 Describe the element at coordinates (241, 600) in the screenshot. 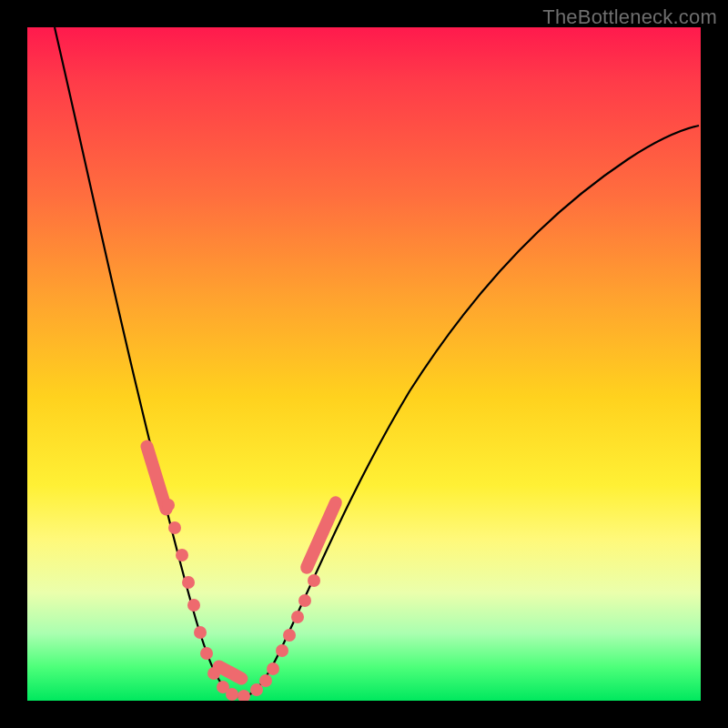

I see `marker-dot-group` at that location.